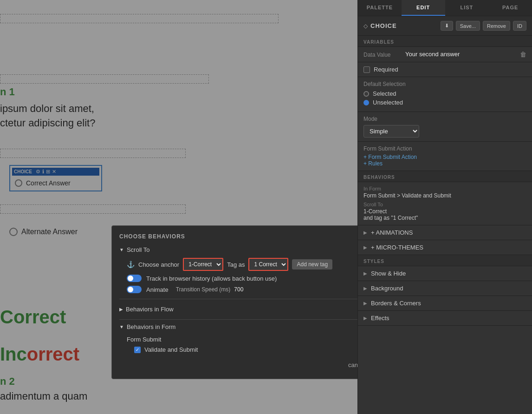  What do you see at coordinates (365, 288) in the screenshot?
I see `background-arrow: ▶` at bounding box center [365, 288].